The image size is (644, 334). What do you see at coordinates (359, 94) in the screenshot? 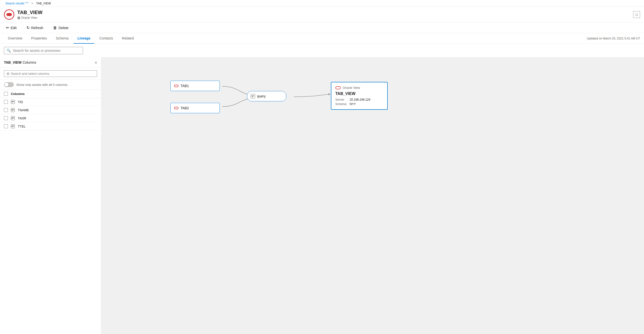
I see `detail-asset-name: TAB_VIEW` at bounding box center [359, 94].